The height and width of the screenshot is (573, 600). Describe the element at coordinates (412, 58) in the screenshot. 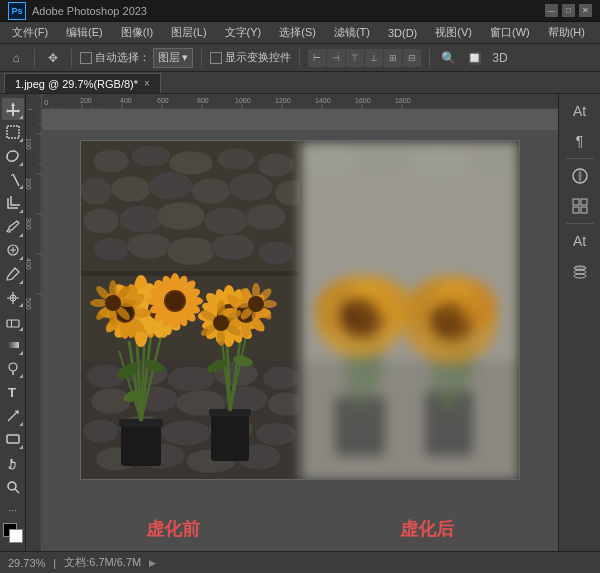

I see `align-bottom-icon: ⊟` at that location.